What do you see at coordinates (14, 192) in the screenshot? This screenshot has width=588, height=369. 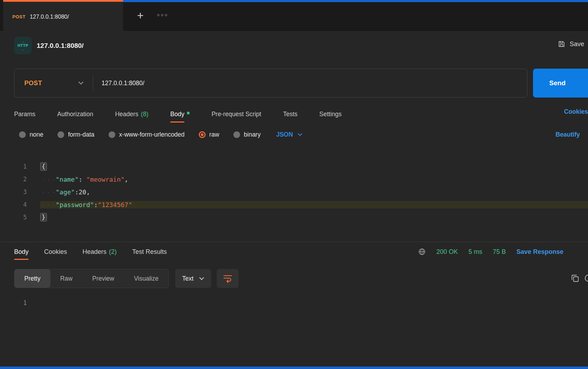 I see `line-number: 3` at bounding box center [14, 192].